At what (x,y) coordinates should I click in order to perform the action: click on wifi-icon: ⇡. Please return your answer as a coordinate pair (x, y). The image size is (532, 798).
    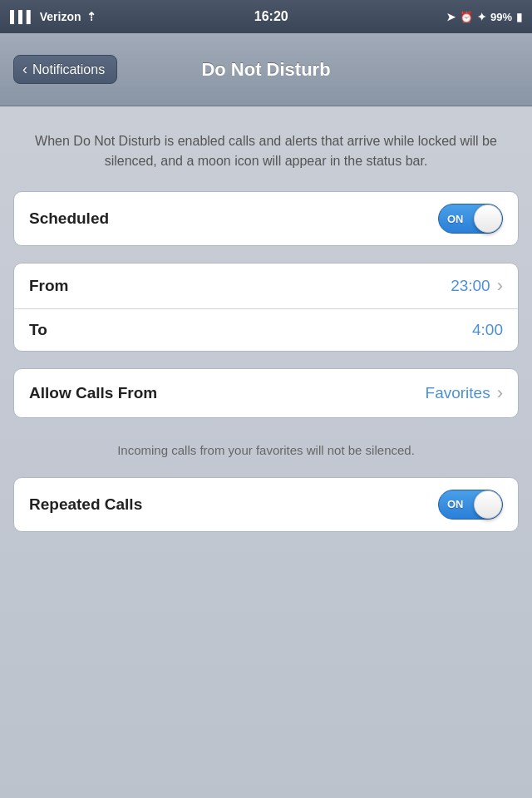
    Looking at the image, I should click on (91, 17).